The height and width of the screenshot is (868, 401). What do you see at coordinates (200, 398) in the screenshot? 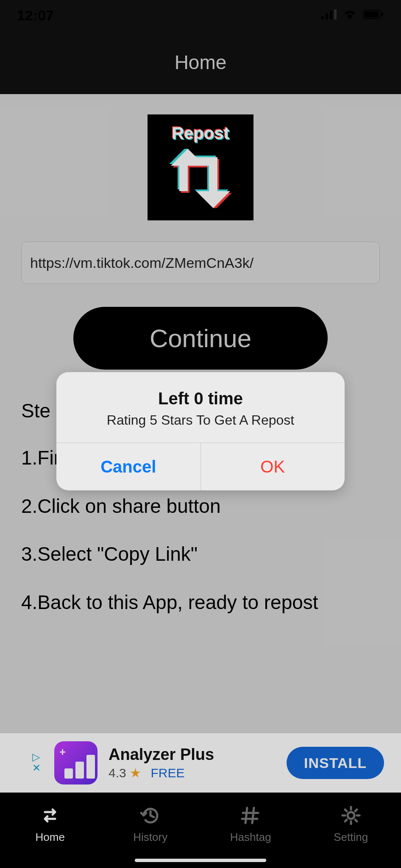
I see `modal-title: Left 0 time` at bounding box center [200, 398].